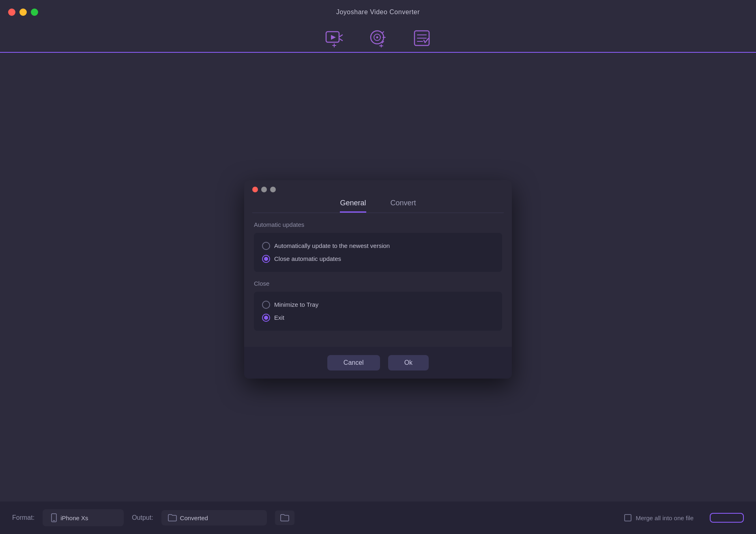  Describe the element at coordinates (378, 39) in the screenshot. I see `toolbar` at that location.